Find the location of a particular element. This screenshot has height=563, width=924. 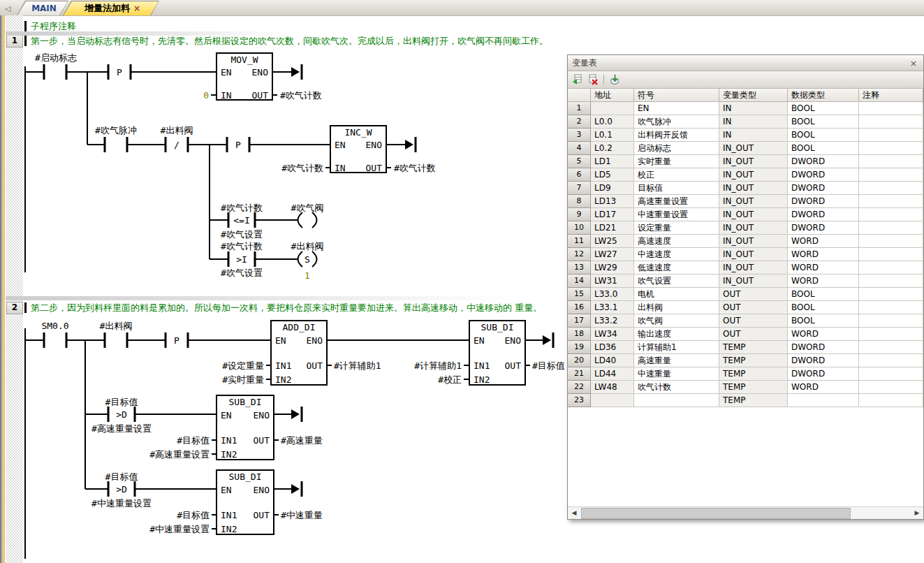

variable-table-titlebar: 变量表 × is located at coordinates (746, 63).